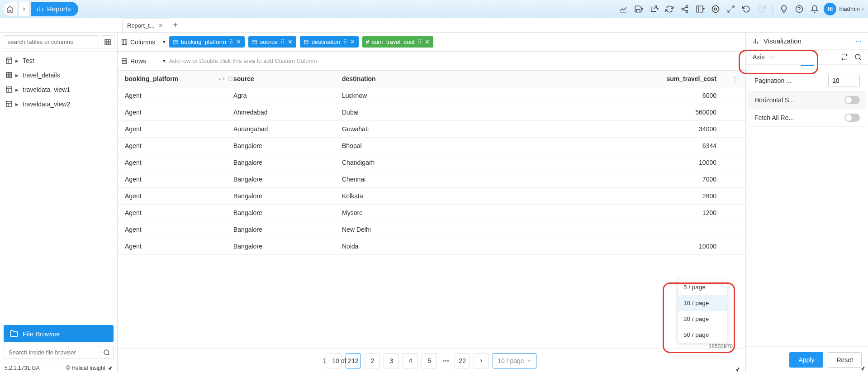 The image size is (868, 373). What do you see at coordinates (396, 79) in the screenshot?
I see `table-header-cell: destination` at bounding box center [396, 79].